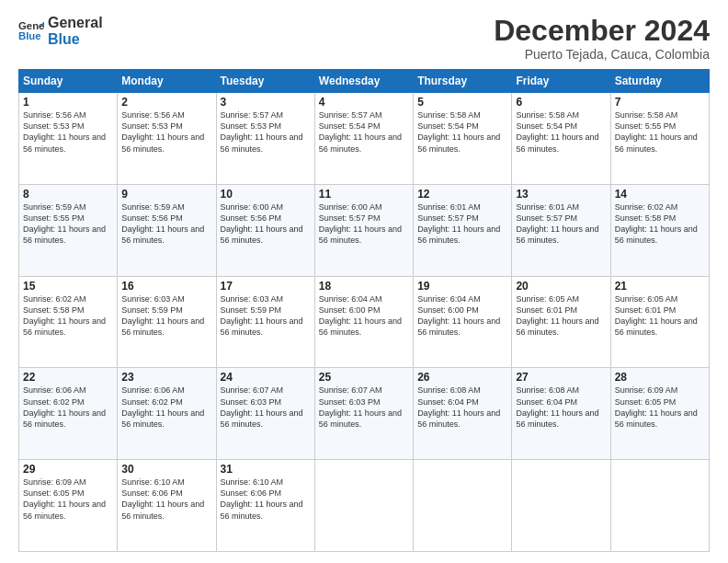 Image resolution: width=728 pixels, height=563 pixels. What do you see at coordinates (166, 377) in the screenshot?
I see `day-number: 23` at bounding box center [166, 377].